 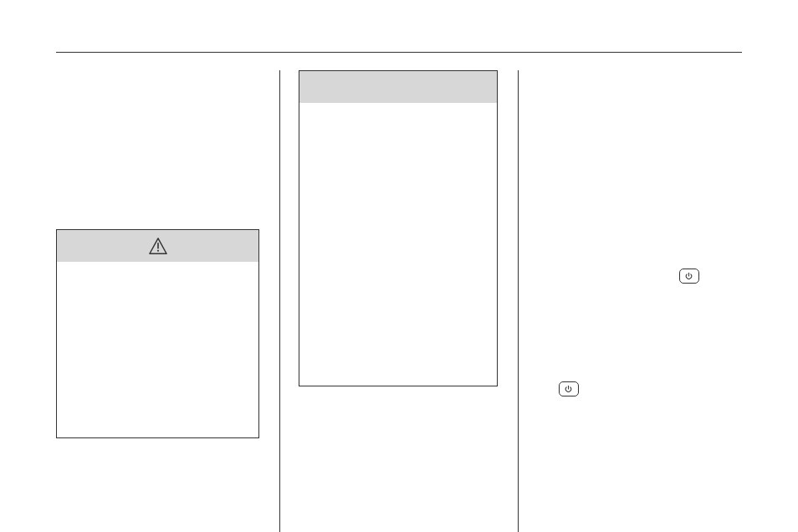 I want to click on warning-box-header, so click(x=157, y=246).